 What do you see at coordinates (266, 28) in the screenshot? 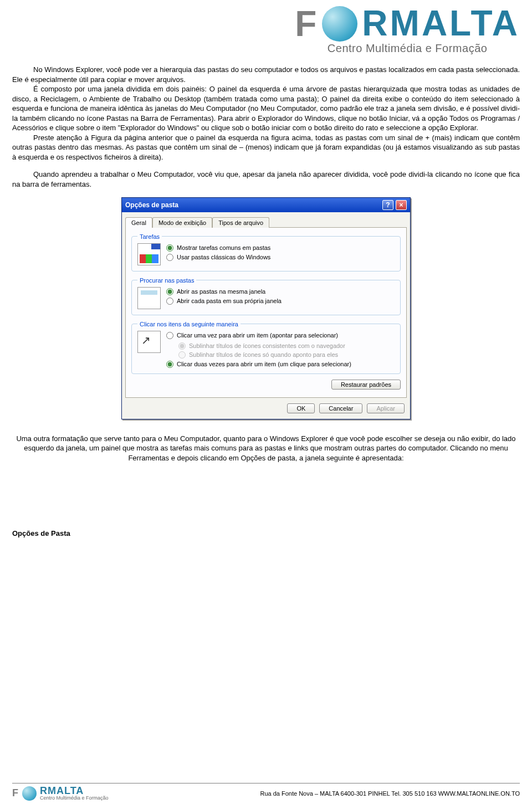
I see `page-header: F RMALTA Centro Multimédia e Formação` at bounding box center [266, 28].